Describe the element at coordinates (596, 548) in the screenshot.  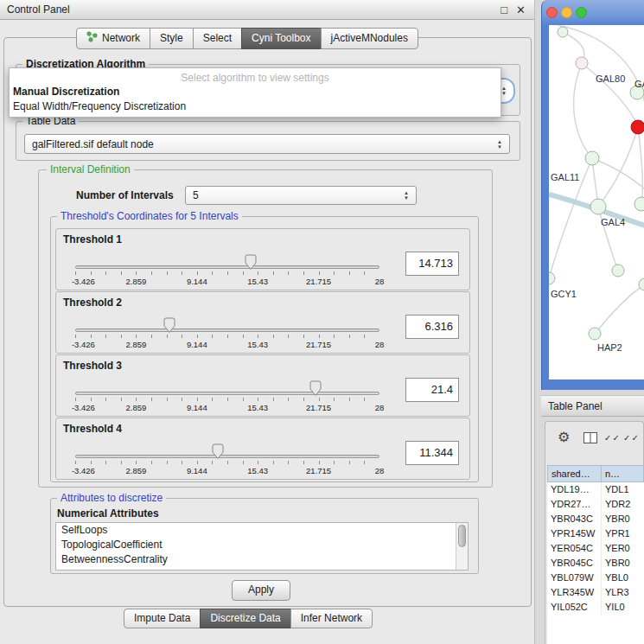
I see `table-row: YER054CYER0` at that location.